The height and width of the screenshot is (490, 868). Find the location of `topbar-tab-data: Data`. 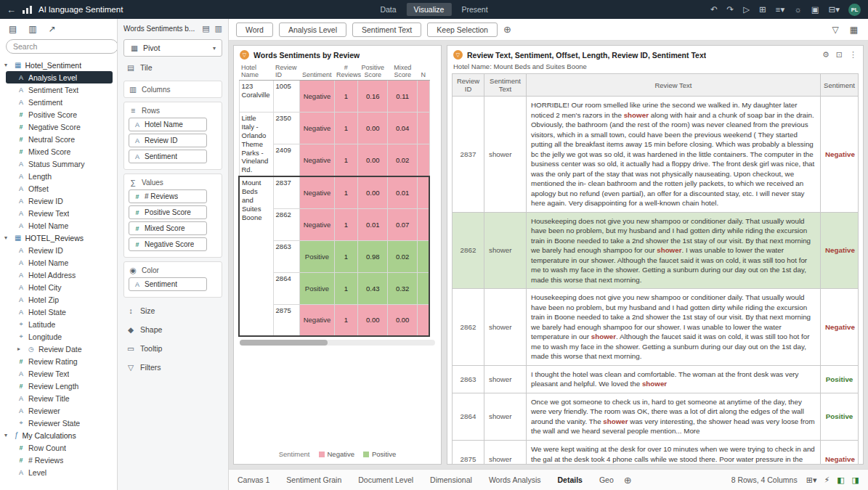

topbar-tab-data: Data is located at coordinates (388, 9).